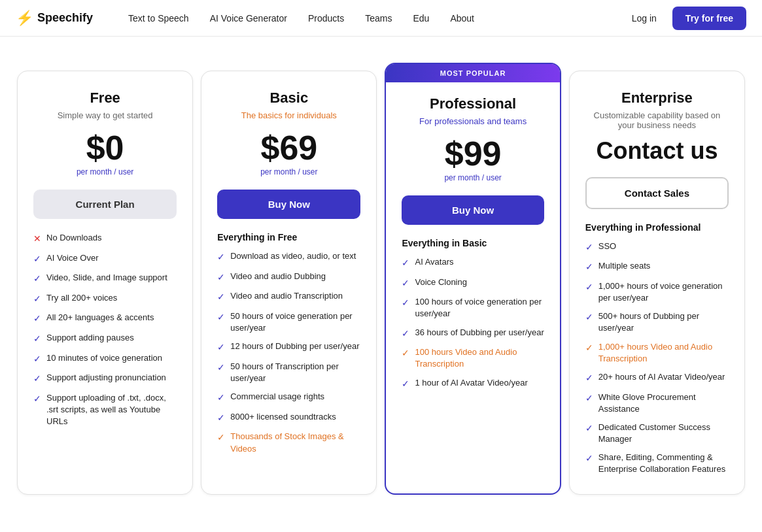 This screenshot has height=532, width=762. I want to click on feature-text: White Glove Procurement Assistance, so click(663, 403).